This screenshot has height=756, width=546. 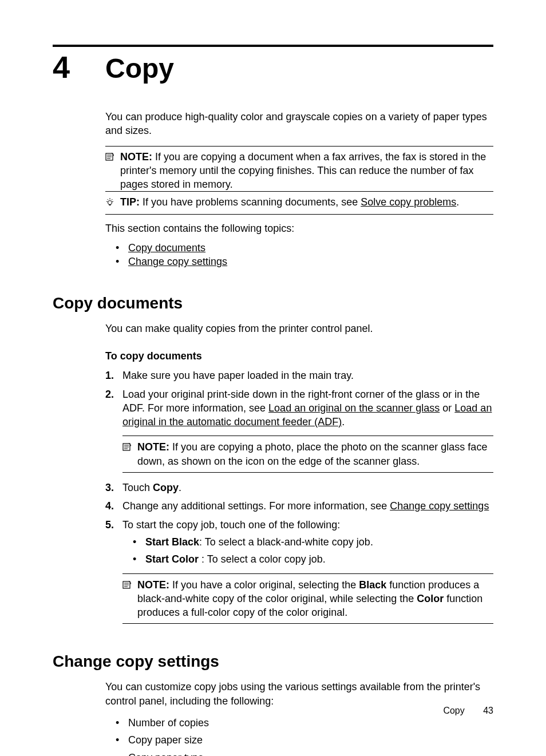 I want to click on tip-icon, so click(x=111, y=203).